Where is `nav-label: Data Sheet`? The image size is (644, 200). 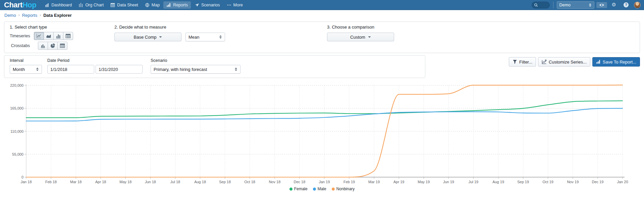 nav-label: Data Sheet is located at coordinates (127, 5).